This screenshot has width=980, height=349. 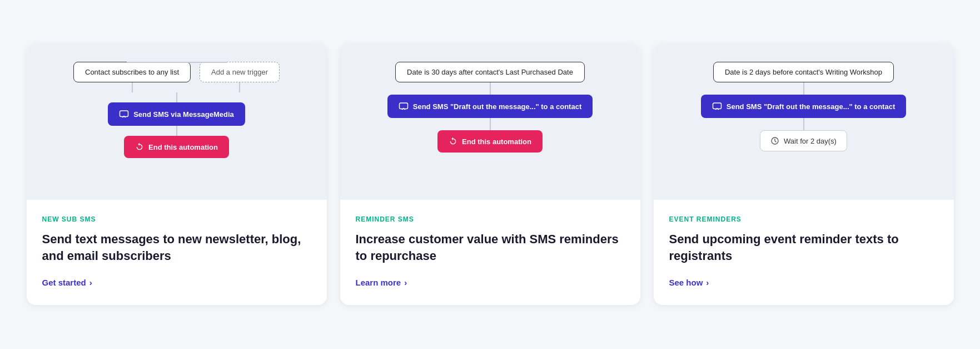 I want to click on card-title-3: Send upcoming event reminder texts to re…, so click(x=804, y=247).